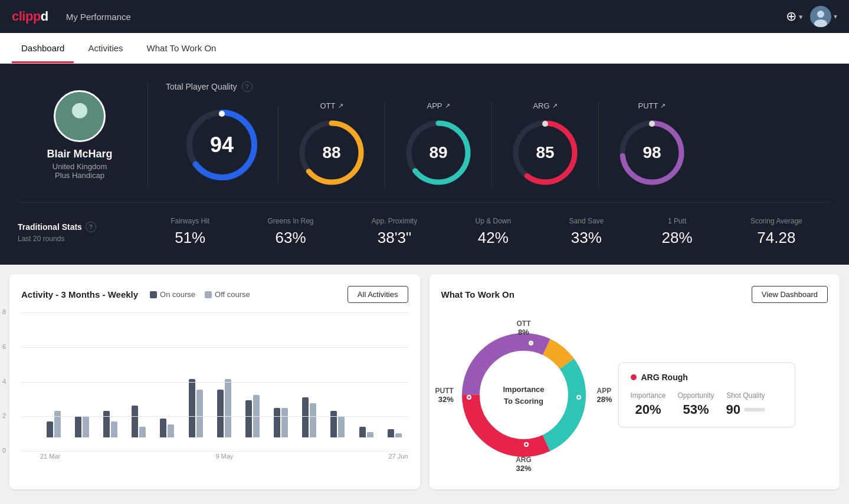 The image size is (849, 504). Describe the element at coordinates (493, 232) in the screenshot. I see `stat-updown: Up & Down 42%` at that location.